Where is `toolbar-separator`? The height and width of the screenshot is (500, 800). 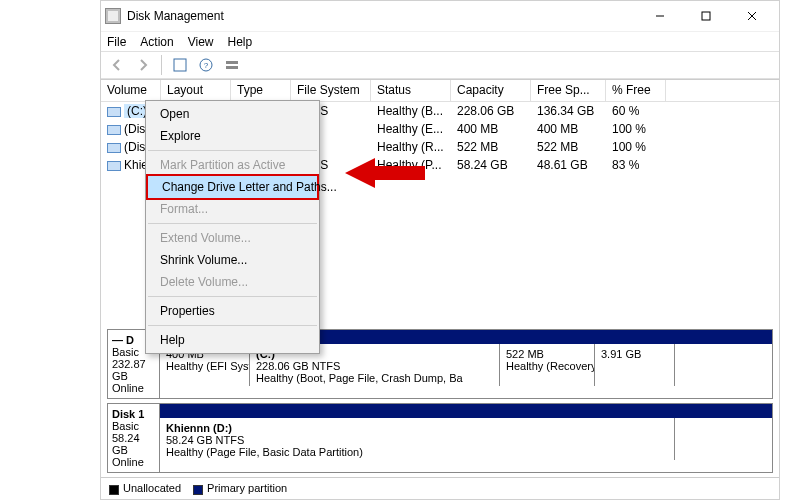 toolbar-separator is located at coordinates (162, 65).